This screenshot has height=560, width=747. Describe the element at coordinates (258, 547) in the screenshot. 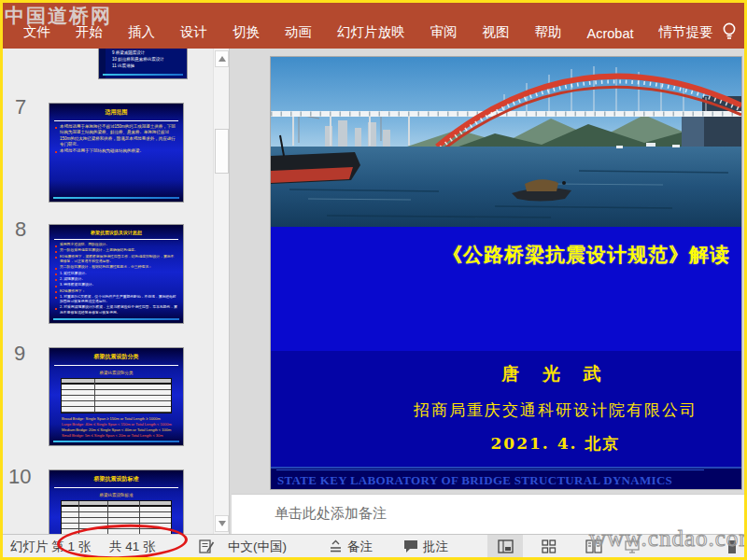

I see `status-language: 中文(中国)` at that location.